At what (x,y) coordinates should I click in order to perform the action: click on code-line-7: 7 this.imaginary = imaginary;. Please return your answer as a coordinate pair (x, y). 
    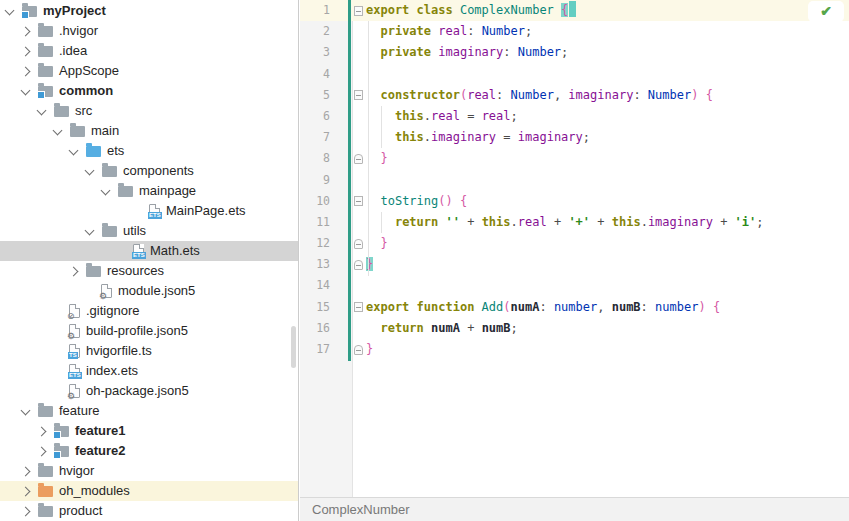
    Looking at the image, I should click on (574, 138).